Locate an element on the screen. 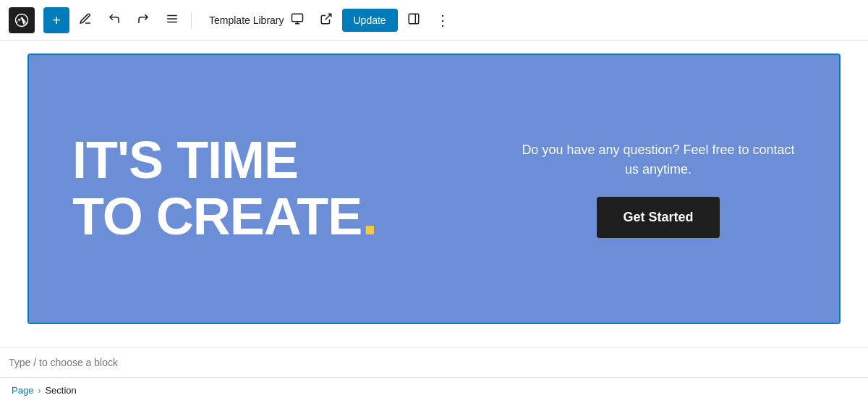 The image size is (868, 403). add-icon: + is located at coordinates (56, 20).